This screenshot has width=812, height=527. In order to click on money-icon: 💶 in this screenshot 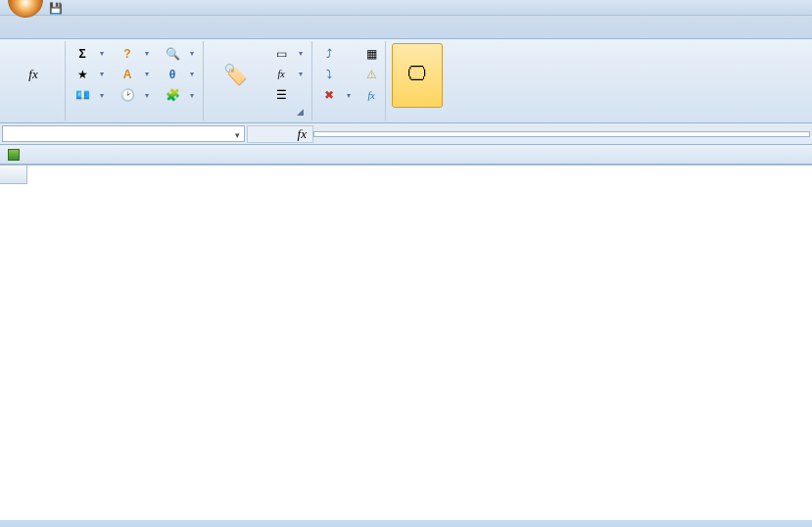, I will do `click(82, 95)`.